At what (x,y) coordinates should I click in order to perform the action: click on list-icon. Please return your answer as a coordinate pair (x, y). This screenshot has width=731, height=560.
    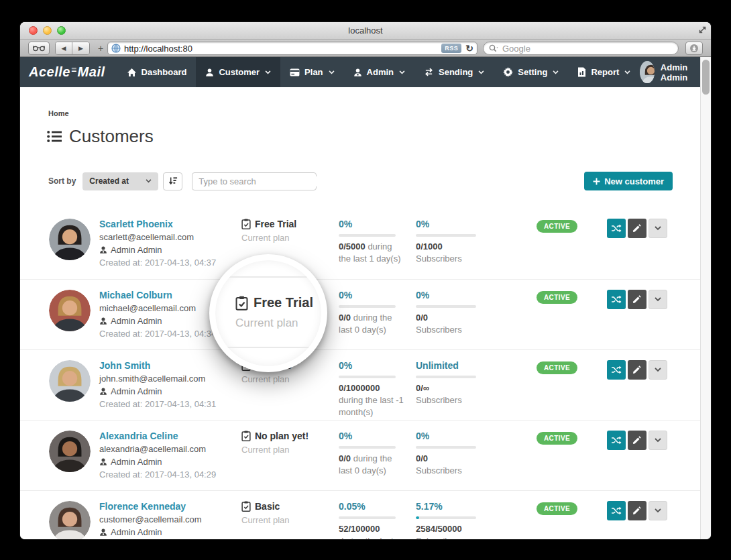
    Looking at the image, I should click on (54, 137).